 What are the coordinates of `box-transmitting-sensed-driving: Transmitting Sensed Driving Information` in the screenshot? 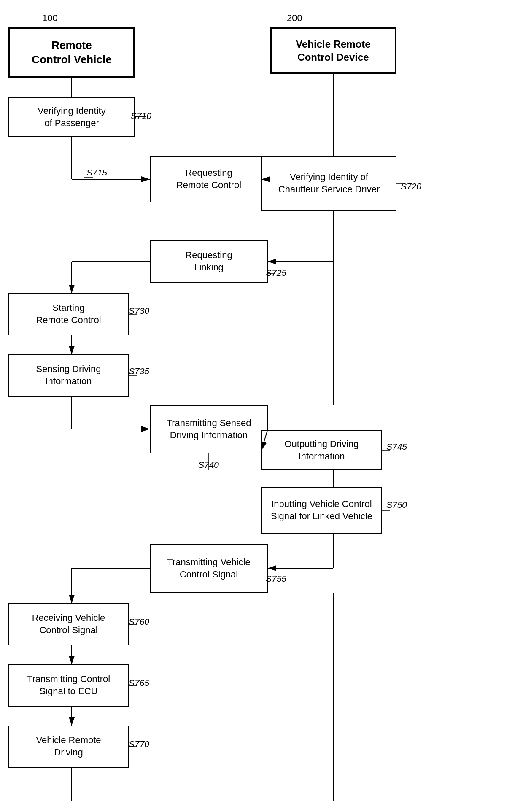 It's located at (209, 429).